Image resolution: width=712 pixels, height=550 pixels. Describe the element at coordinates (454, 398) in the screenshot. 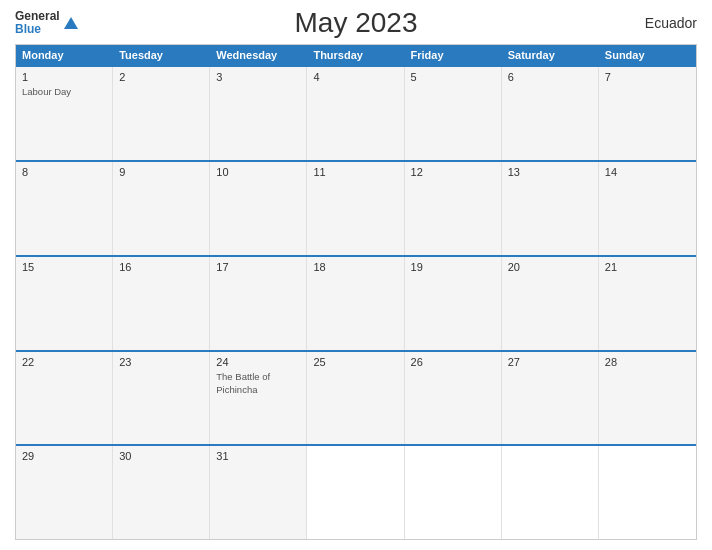

I see `day-26: 26` at that location.